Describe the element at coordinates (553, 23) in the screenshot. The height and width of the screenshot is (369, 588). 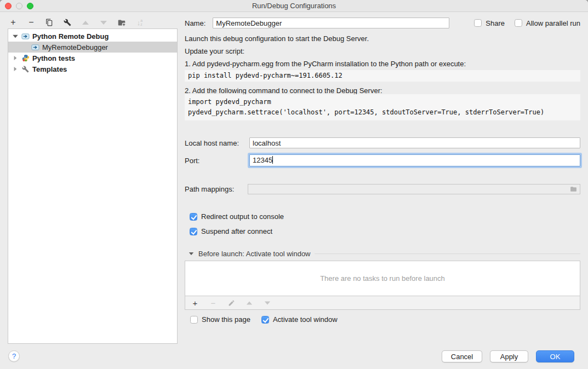
I see `allow-parallel-run-label: Allow parallel run` at that location.